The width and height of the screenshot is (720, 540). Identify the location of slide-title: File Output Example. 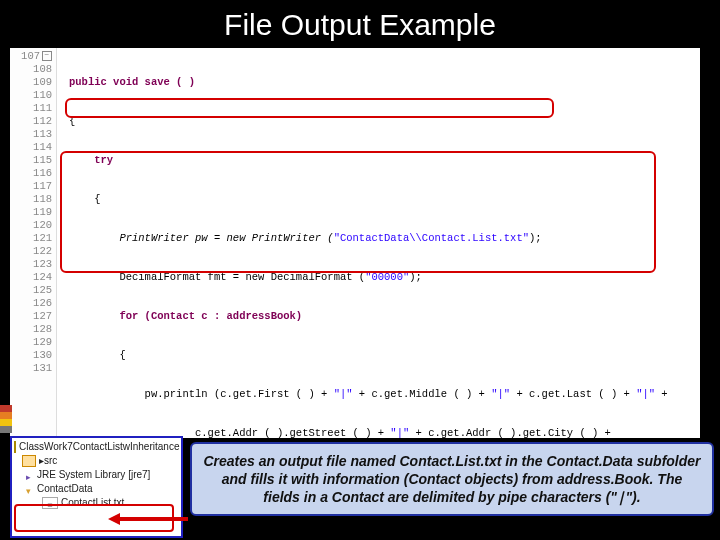
(360, 23).